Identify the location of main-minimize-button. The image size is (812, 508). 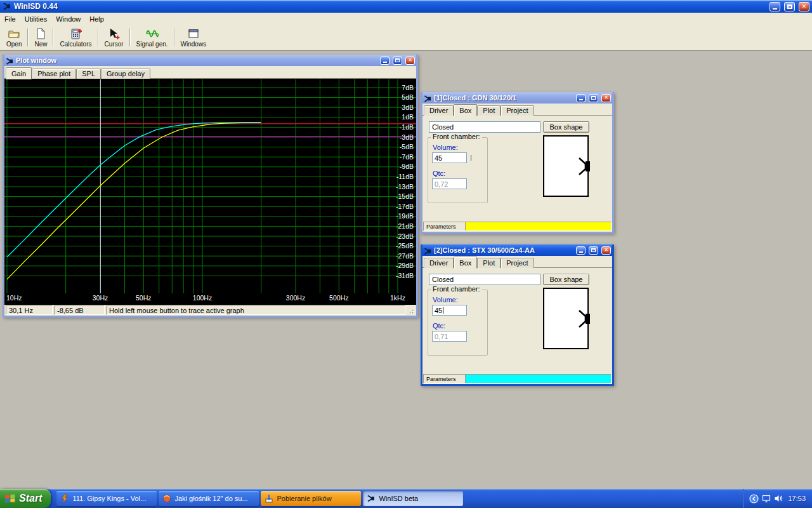
(775, 6).